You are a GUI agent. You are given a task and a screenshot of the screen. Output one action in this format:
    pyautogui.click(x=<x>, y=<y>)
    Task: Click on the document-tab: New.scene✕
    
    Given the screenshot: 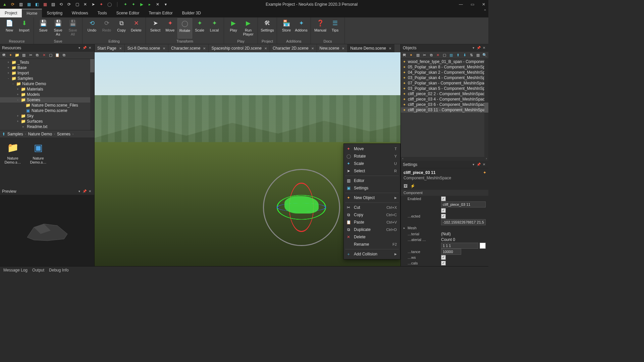 What is the action you would take?
    pyautogui.click(x=332, y=48)
    